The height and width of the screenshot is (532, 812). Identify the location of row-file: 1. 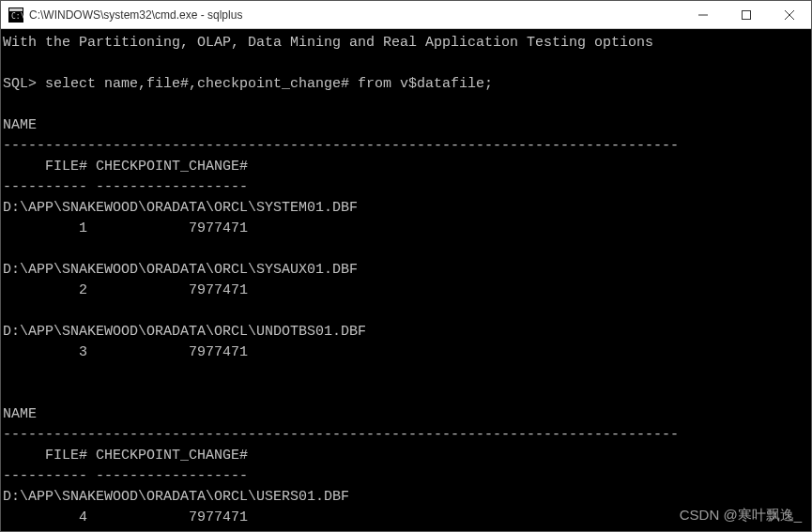
(45, 229).